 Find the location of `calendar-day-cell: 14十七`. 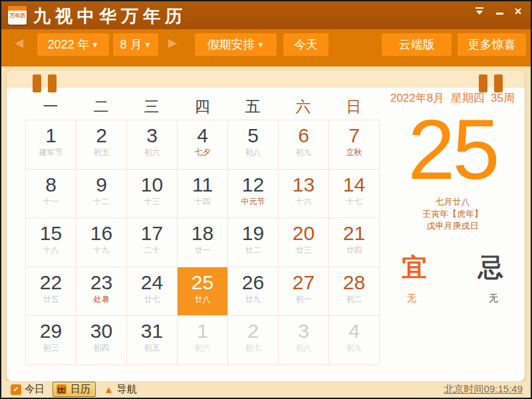

calendar-day-cell: 14十七 is located at coordinates (354, 194).